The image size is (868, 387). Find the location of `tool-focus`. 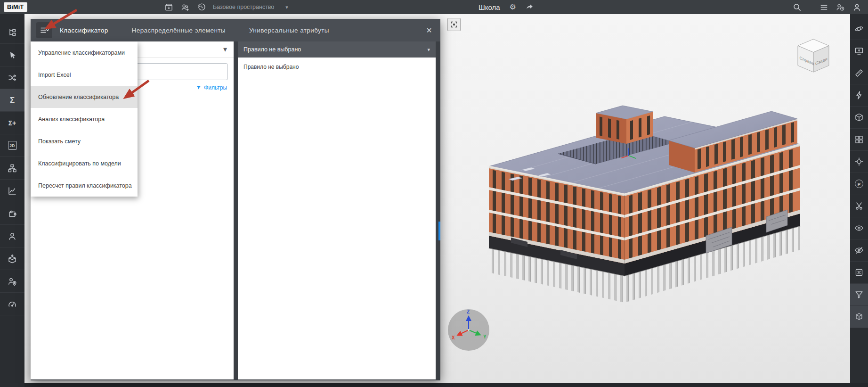

tool-focus is located at coordinates (859, 162).